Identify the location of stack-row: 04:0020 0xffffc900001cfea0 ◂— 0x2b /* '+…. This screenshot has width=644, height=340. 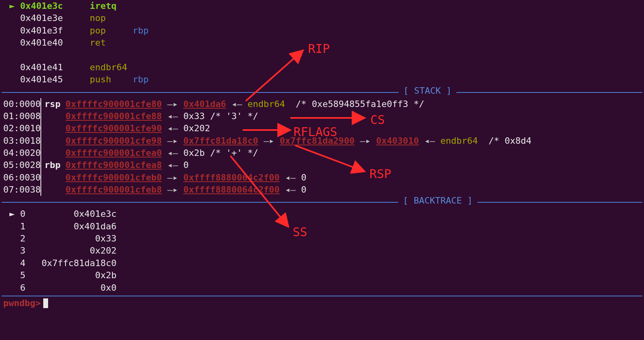
(322, 153).